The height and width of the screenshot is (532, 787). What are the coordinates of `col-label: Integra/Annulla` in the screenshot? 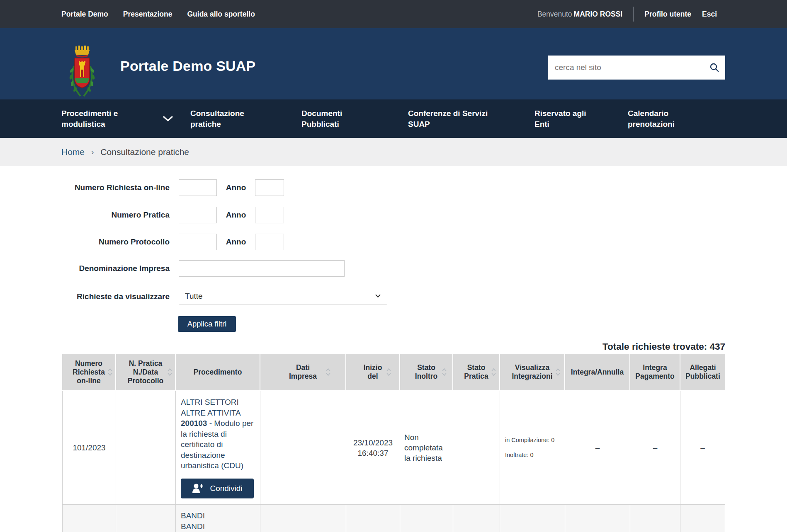 It's located at (597, 372).